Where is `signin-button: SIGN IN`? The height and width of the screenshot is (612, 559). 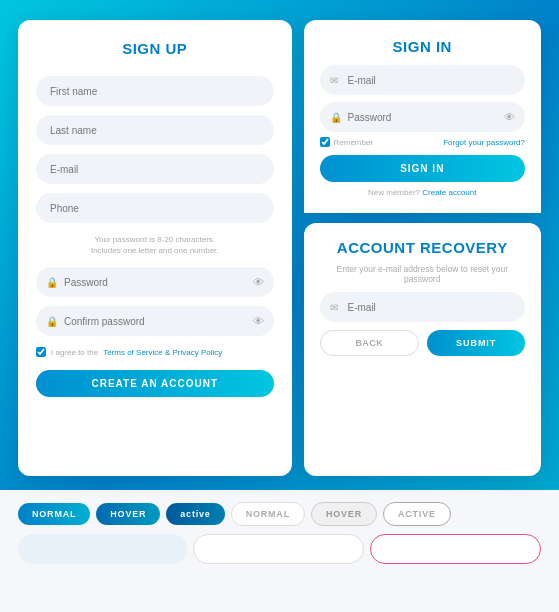 signin-button: SIGN IN is located at coordinates (423, 168).